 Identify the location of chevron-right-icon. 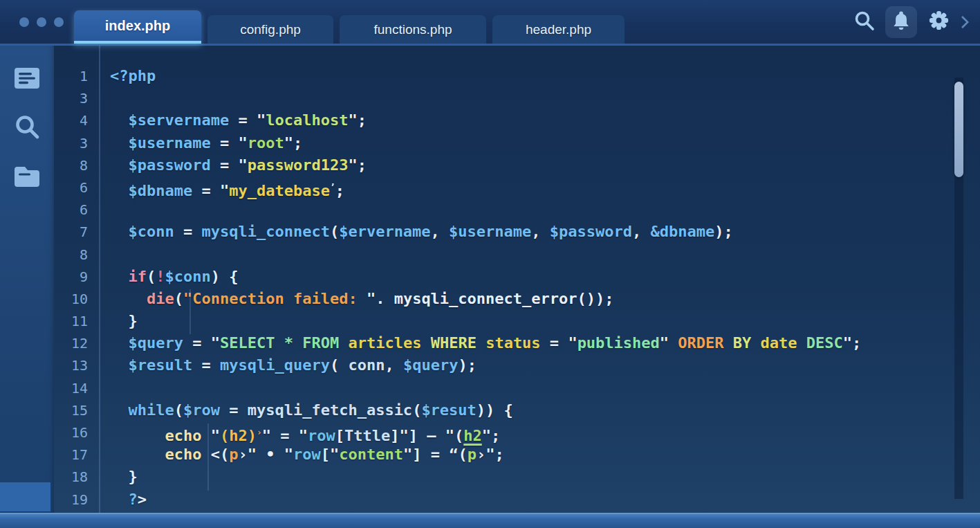
(965, 22).